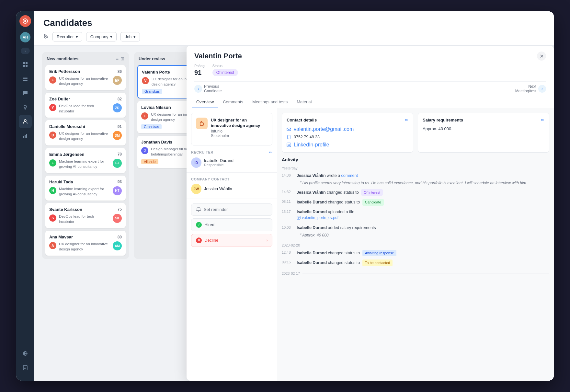 The height and width of the screenshot is (392, 570). Describe the element at coordinates (416, 192) in the screenshot. I see `activity-item: 14:32 Jessica Wåhlin changed status to O…` at that location.